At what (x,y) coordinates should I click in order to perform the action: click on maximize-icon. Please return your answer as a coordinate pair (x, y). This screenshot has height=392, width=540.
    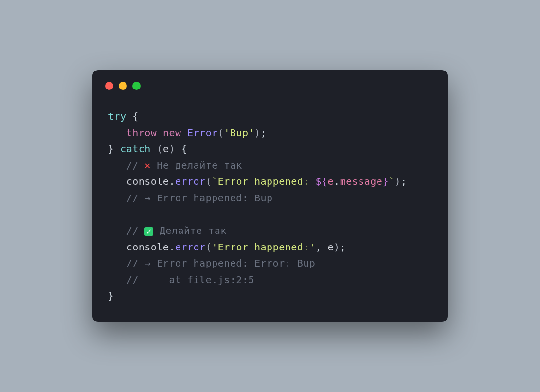
    Looking at the image, I should click on (136, 86).